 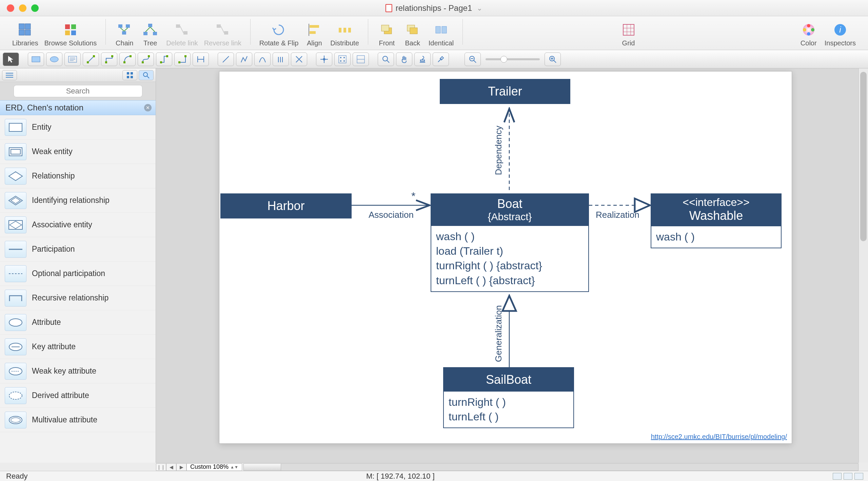 What do you see at coordinates (551, 467) in the screenshot?
I see `horhtml-scroll-track` at bounding box center [551, 467].